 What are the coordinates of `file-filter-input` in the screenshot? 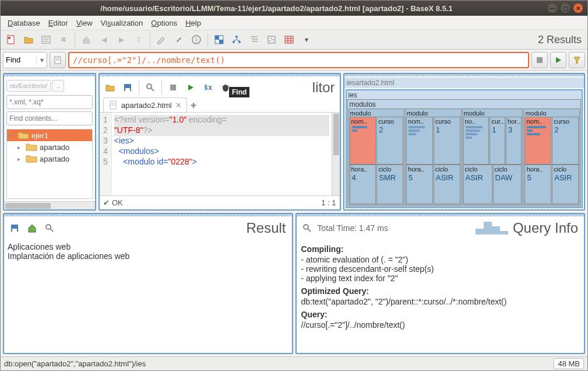 It's located at (50, 102).